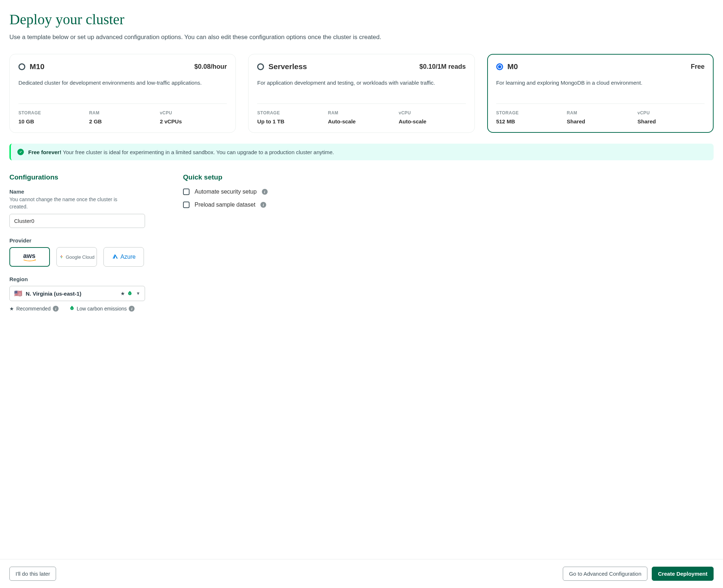  I want to click on region-label: Region, so click(82, 279).